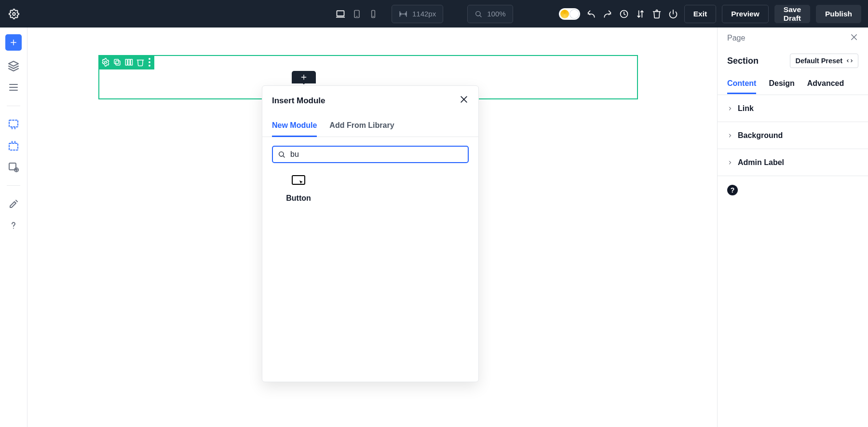 This screenshot has width=868, height=427. What do you see at coordinates (624, 14) in the screenshot?
I see `clock-icon` at bounding box center [624, 14].